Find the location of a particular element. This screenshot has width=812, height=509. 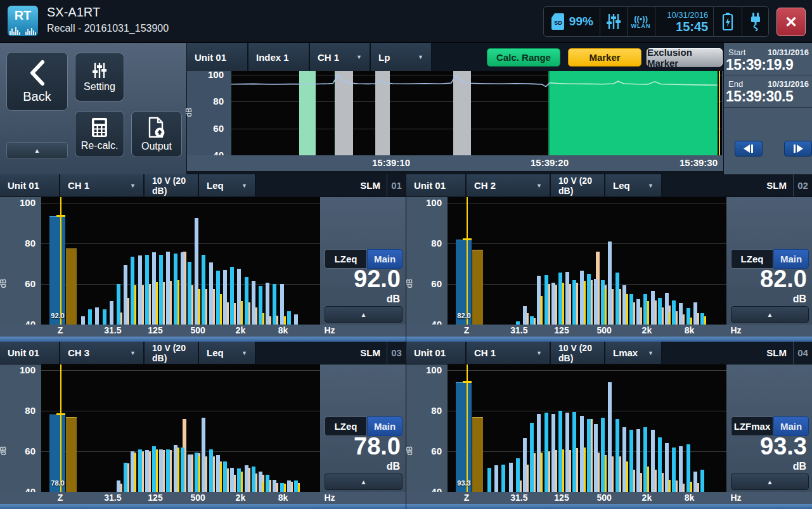

index-selector: Index 1 is located at coordinates (279, 57).